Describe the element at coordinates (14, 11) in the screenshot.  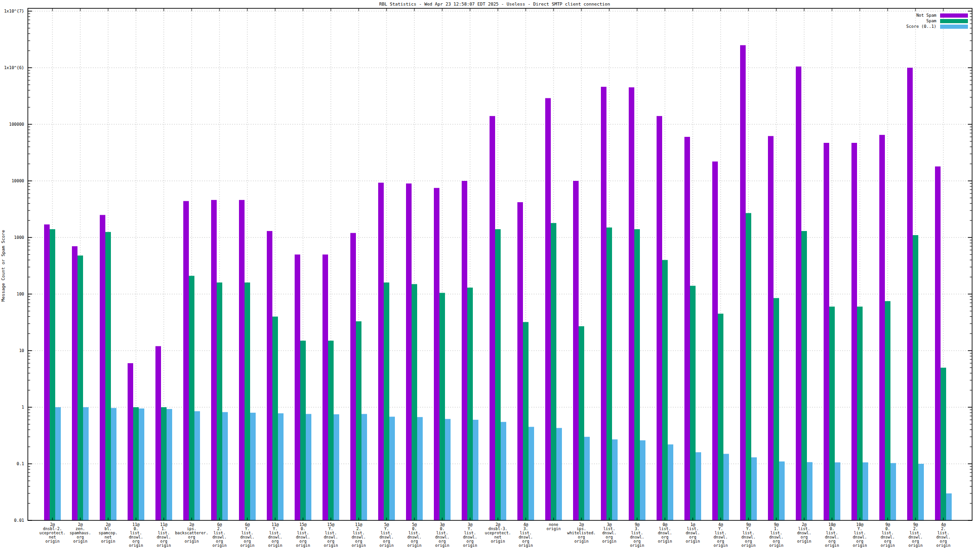
I see `y-tick-label: 1x10^{7}` at that location.